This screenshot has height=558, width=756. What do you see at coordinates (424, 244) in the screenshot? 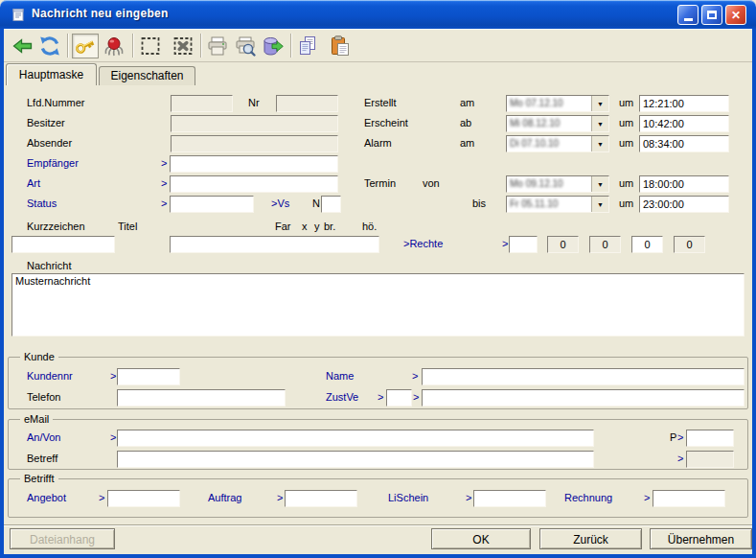
I see `rechte-label: >Rechte` at bounding box center [424, 244].